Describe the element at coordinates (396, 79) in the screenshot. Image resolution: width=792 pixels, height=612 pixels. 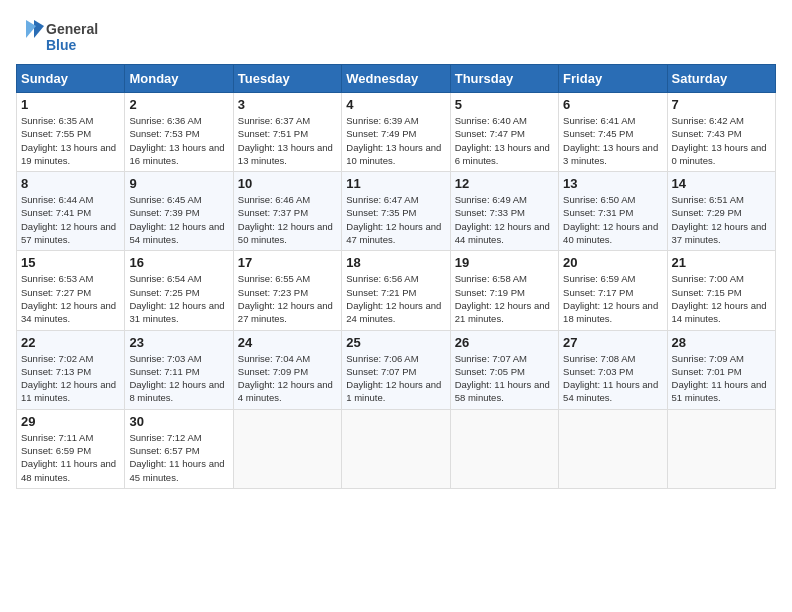
I see `day-of-week-header: Wednesday` at that location.